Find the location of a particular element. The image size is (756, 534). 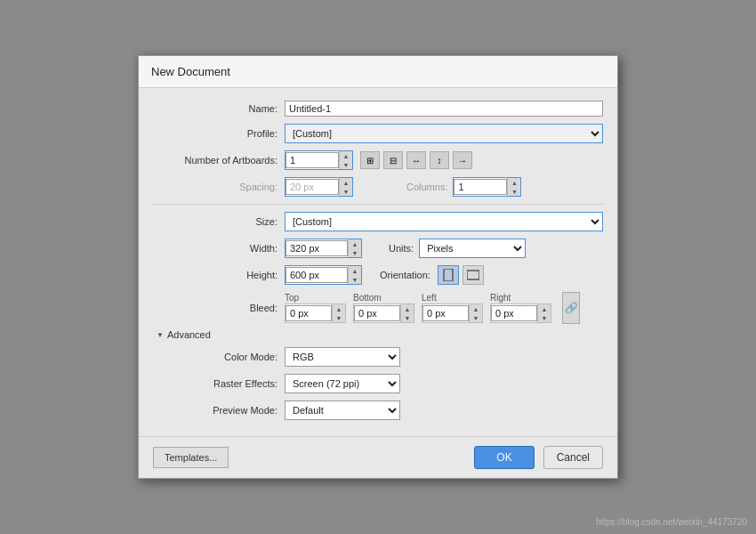

artboards-row: Number of Artboards: ▲ ▼ ⊞ ⊟ ↔ ↕ → is located at coordinates (378, 160).